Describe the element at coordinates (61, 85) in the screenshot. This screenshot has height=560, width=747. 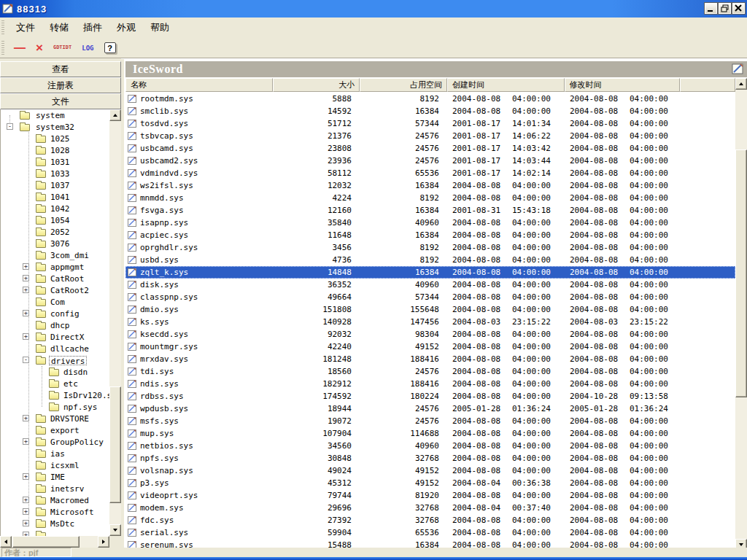
I see `sidebar-tab-注册表: 注册表` at that location.